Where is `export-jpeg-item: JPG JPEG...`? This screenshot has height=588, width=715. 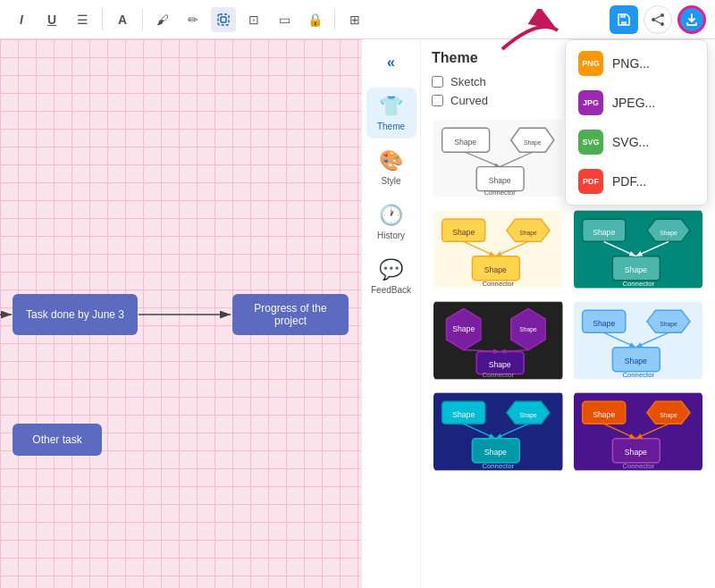
export-jpeg-item: JPG JPEG... is located at coordinates (636, 103).